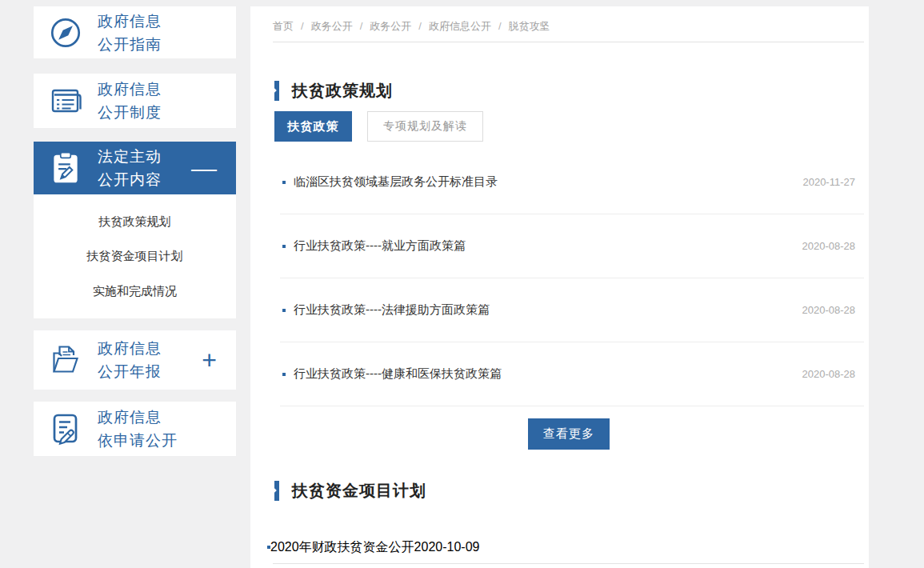 This screenshot has height=568, width=924. Describe the element at coordinates (426, 126) in the screenshot. I see `tab-special-planning: 专项规划及解读` at that location.